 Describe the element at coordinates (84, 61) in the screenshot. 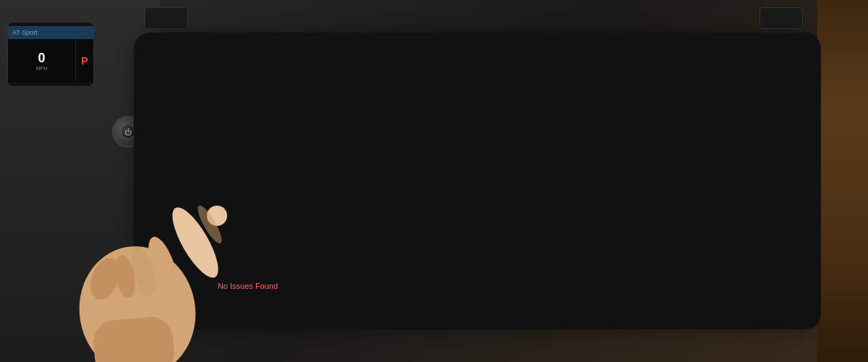

I see `gear-indicator: P` at that location.